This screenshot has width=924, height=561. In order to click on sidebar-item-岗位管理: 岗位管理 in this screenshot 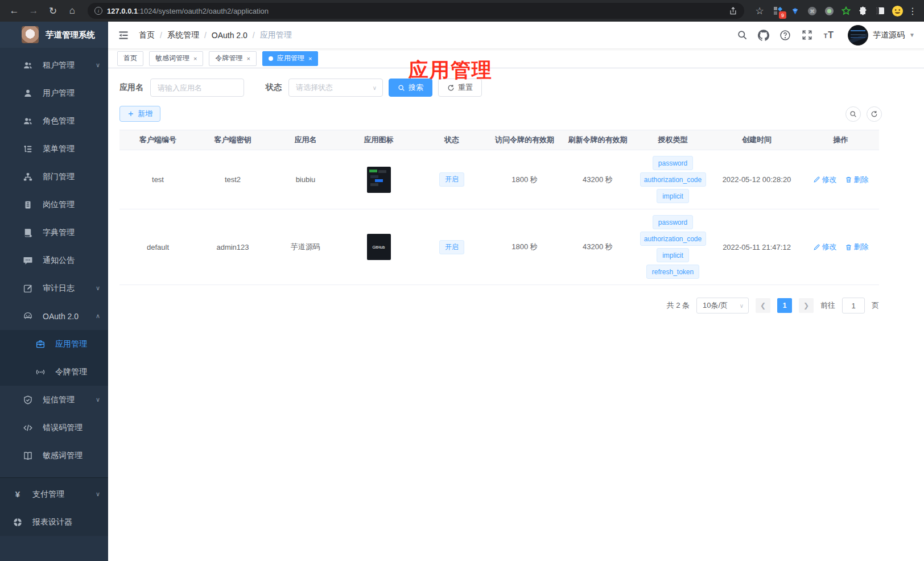, I will do `click(54, 205)`.